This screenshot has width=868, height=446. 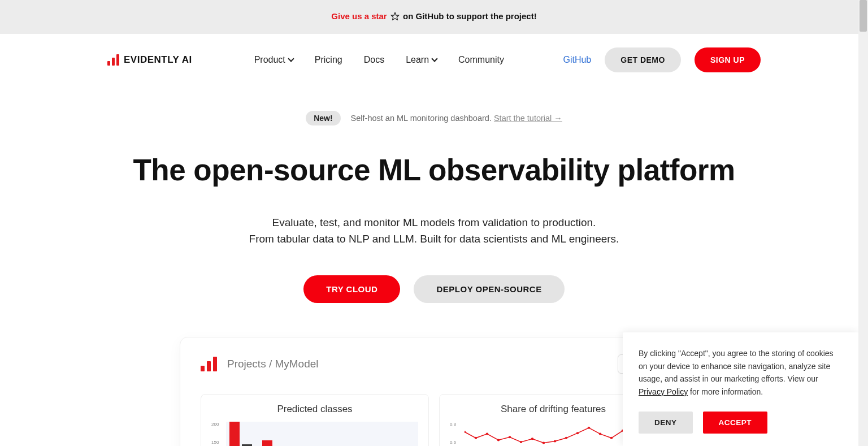 I want to click on nav-community: Community, so click(x=481, y=60).